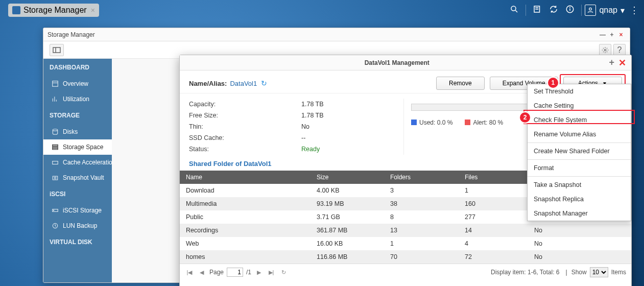 This screenshot has width=644, height=286. Describe the element at coordinates (347, 177) in the screenshot. I see `col-size: Size` at that location.